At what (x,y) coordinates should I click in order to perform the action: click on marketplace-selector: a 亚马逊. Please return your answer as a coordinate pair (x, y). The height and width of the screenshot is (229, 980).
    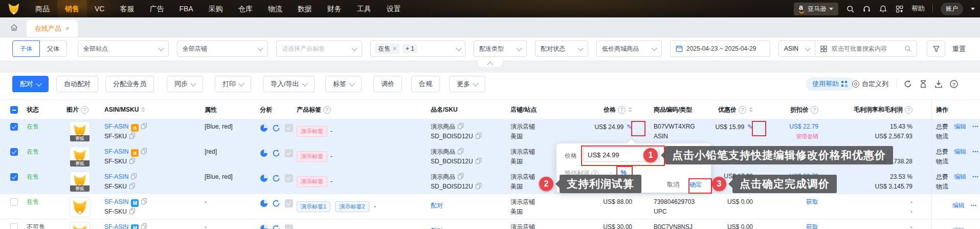
    Looking at the image, I should click on (816, 9).